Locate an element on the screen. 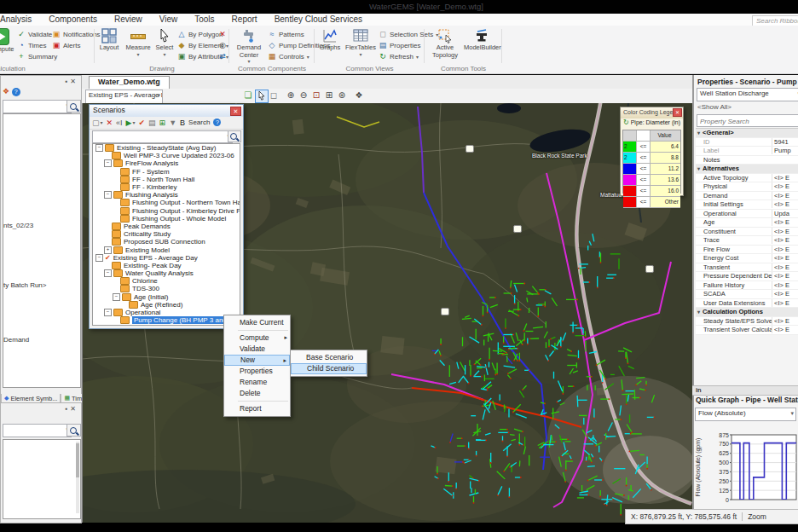 This screenshot has width=798, height=532. menu-item-child-scenario: Child Scenario is located at coordinates (329, 368).